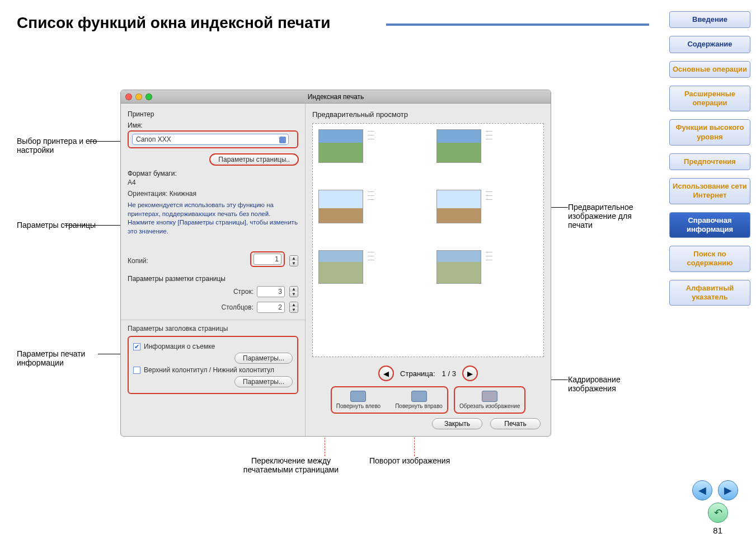 The image size is (756, 534). What do you see at coordinates (64, 358) in the screenshot?
I see `callout-print-info: Параметры печати информации` at bounding box center [64, 358].